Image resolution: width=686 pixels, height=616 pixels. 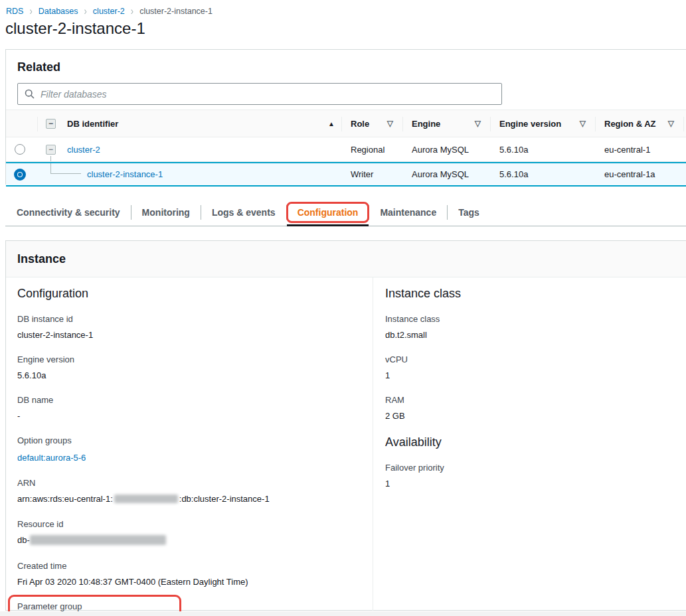 What do you see at coordinates (426, 123) in the screenshot?
I see `column-engine: Engine` at bounding box center [426, 123].